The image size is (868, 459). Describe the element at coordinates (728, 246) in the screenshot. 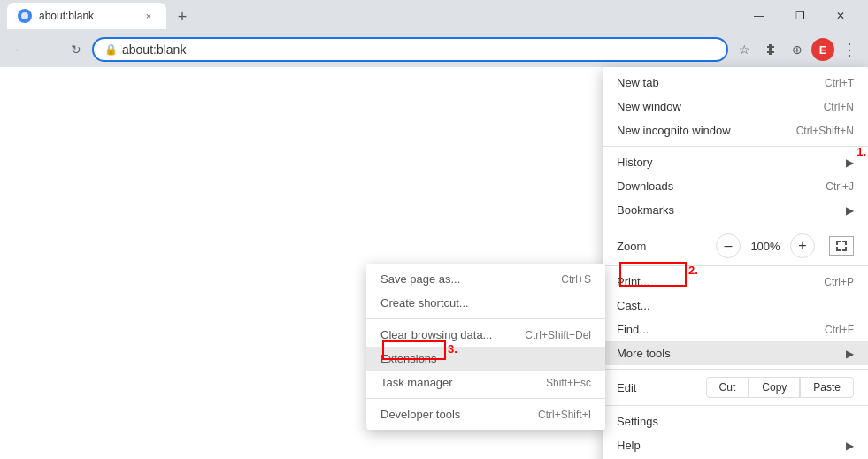

I see `zoom-out-button: –` at that location.